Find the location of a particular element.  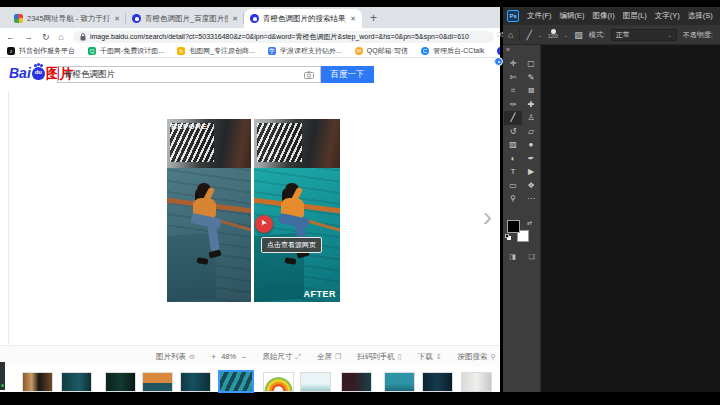

frame-tool: ⊠ is located at coordinates (531, 91).